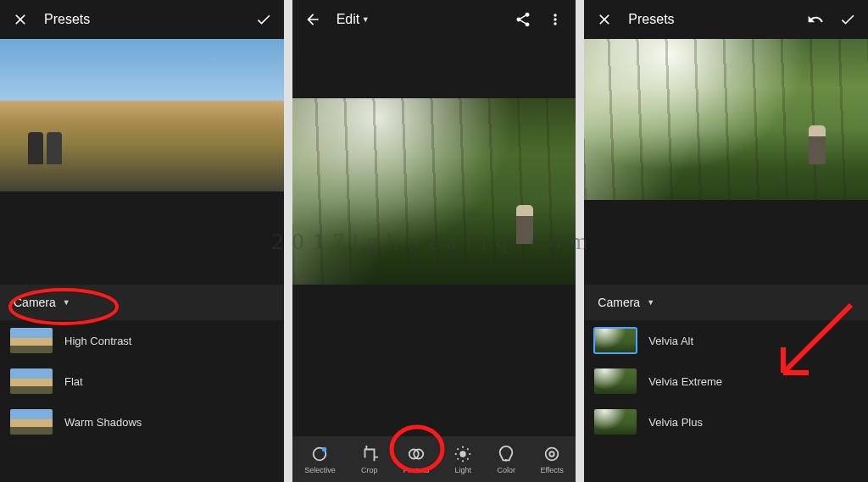 The height and width of the screenshot is (482, 868). Describe the element at coordinates (103, 422) in the screenshot. I see `preset-label: Warm Shadows` at that location.